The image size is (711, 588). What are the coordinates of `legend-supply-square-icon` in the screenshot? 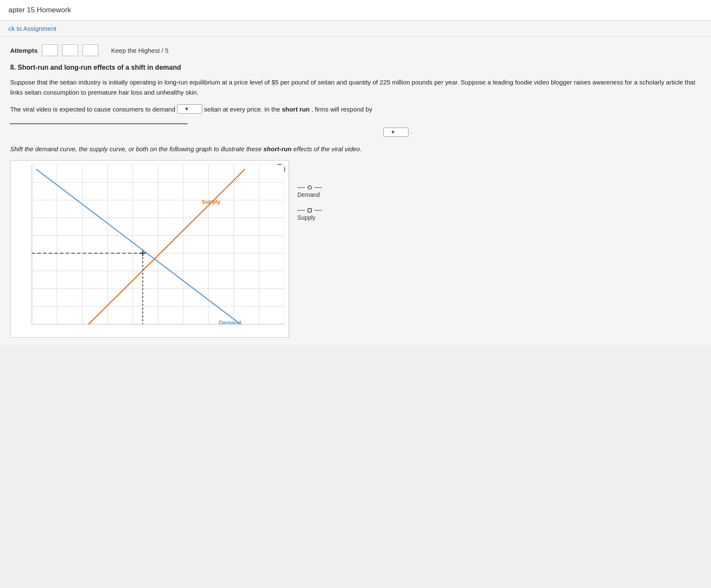 It's located at (310, 210).